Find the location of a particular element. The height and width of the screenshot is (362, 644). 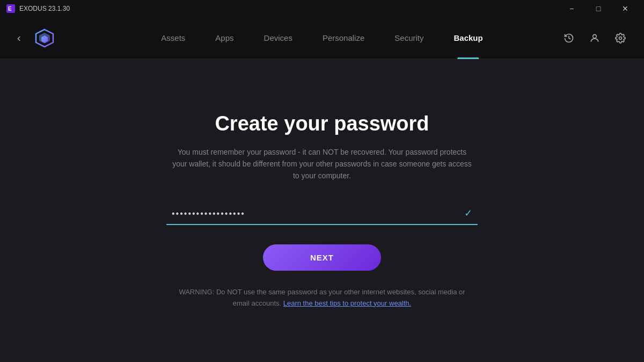

settings-button is located at coordinates (620, 38).